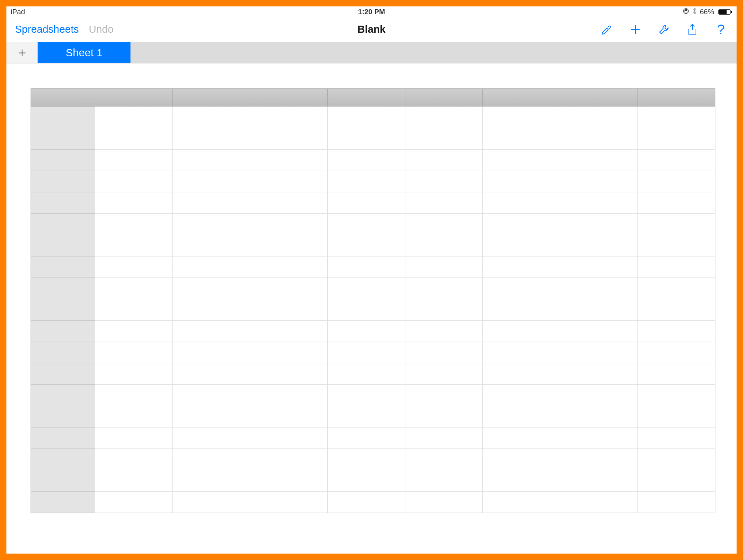 This screenshot has height=560, width=743. Describe the element at coordinates (47, 29) in the screenshot. I see `back-button: Spreadsheets` at that location.